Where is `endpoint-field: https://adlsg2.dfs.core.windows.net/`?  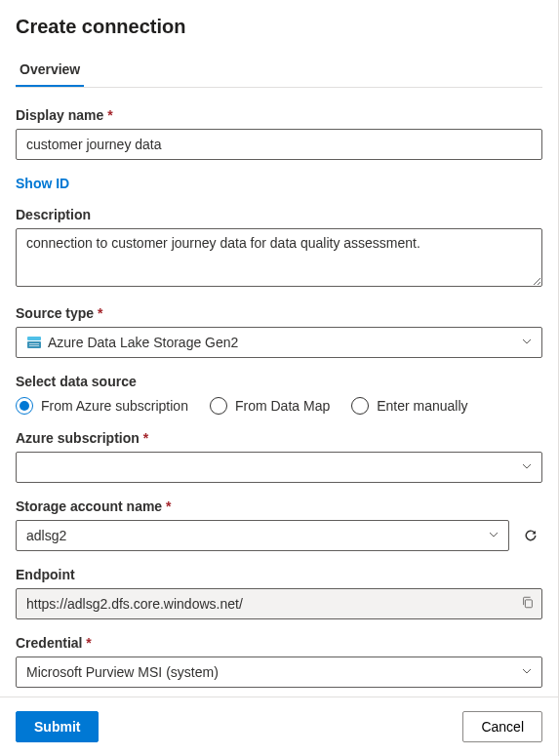
endpoint-field: https://adlsg2.dfs.core.windows.net/ is located at coordinates (279, 604).